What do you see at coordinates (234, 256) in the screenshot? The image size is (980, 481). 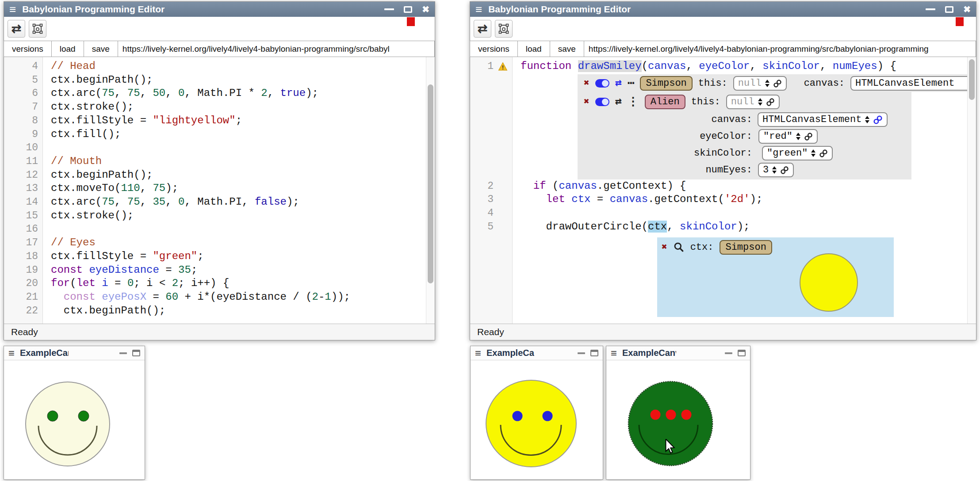 I see `code-line: ctx.fillStyle = "green";` at bounding box center [234, 256].